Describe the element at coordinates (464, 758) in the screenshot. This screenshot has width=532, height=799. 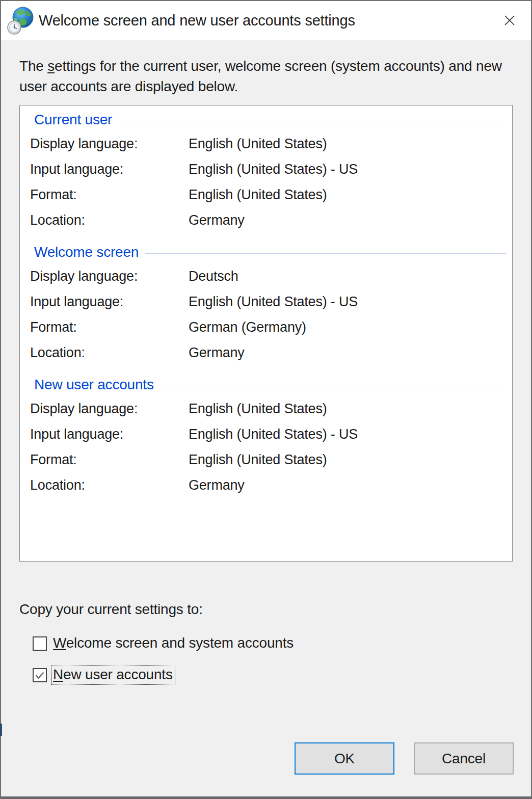
I see `cancel-button: Cancel` at that location.